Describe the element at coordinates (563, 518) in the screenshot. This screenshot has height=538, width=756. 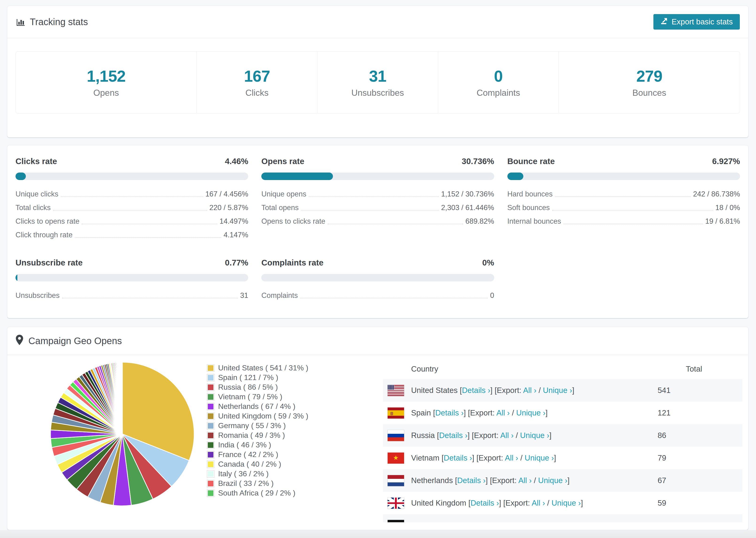
I see `geo-table-row-germany` at that location.